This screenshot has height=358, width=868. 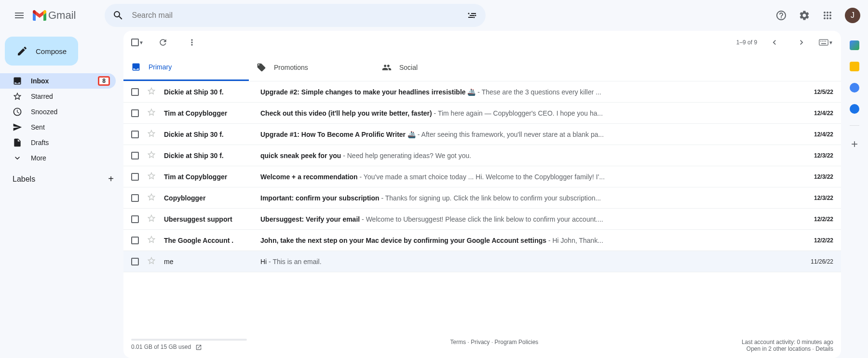 What do you see at coordinates (199, 347) in the screenshot?
I see `open-in-new-icon` at bounding box center [199, 347].